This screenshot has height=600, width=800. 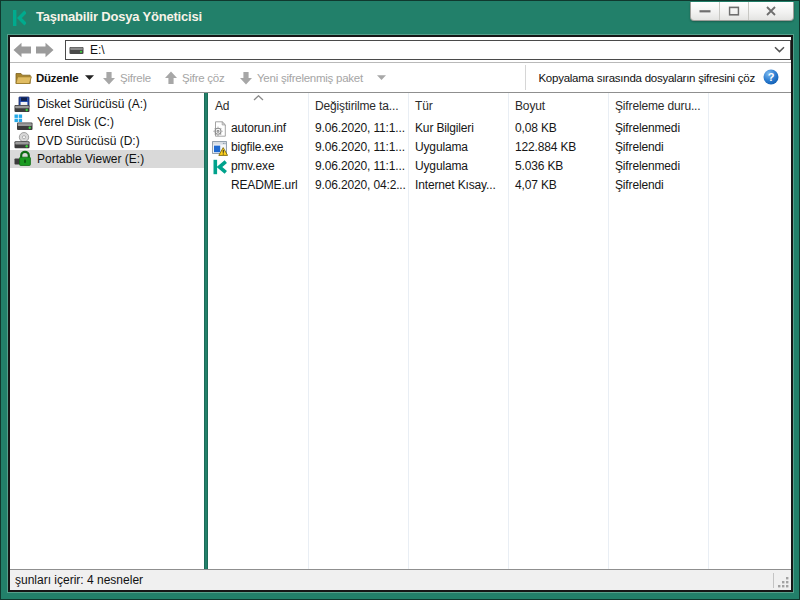 I want to click on decrypt-button: Şifre çöz, so click(x=194, y=78).